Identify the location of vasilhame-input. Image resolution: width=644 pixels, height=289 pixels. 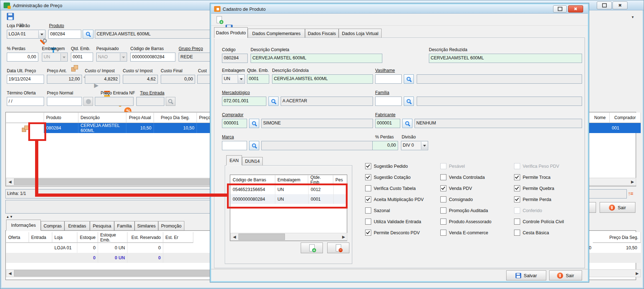
(388, 79).